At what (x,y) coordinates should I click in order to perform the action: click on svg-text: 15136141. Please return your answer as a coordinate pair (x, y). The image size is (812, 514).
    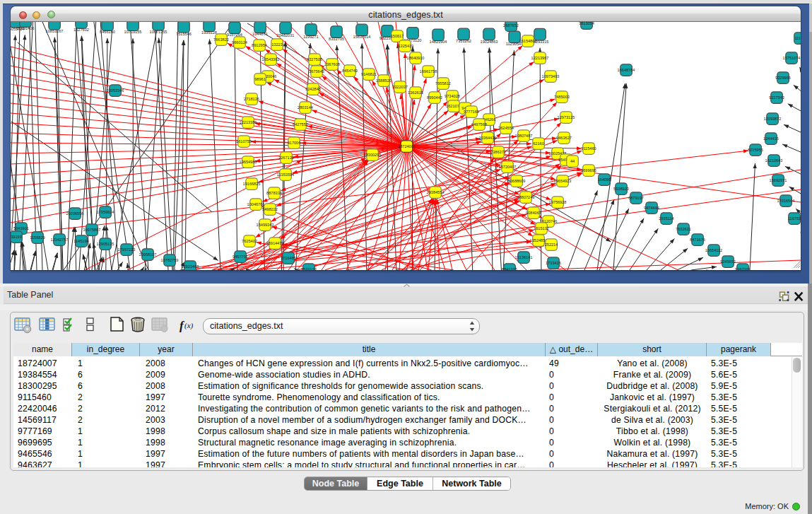
    Looking at the image, I should click on (524, 257).